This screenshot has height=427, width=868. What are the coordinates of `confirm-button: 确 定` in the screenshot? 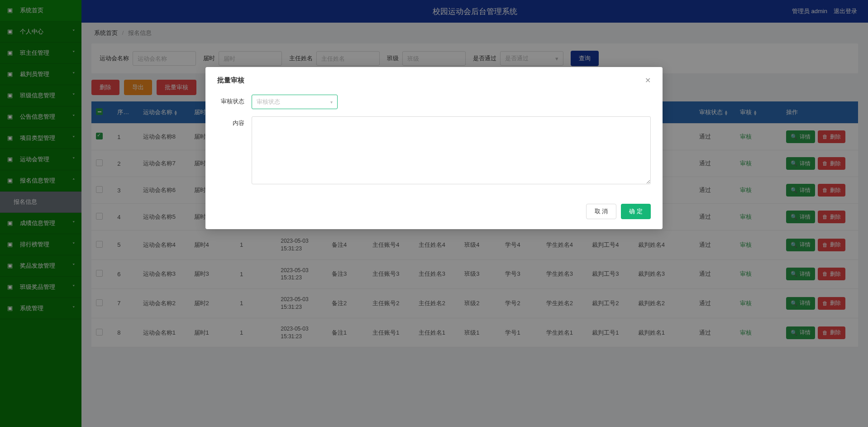 It's located at (636, 211).